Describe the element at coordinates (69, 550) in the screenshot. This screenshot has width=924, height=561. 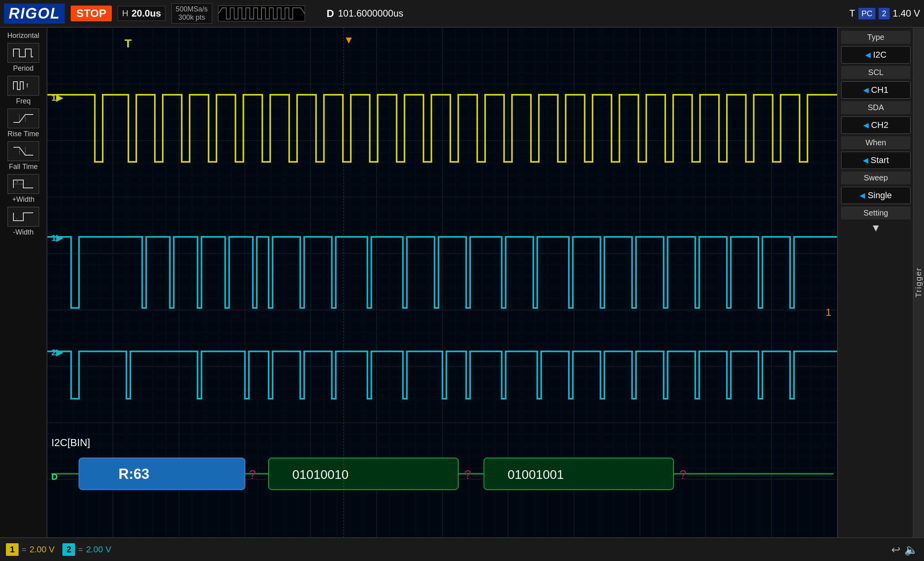
I see `ch2-number: 2` at that location.